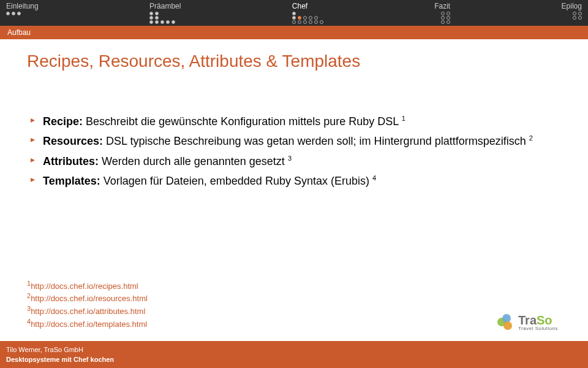  I want to click on footnote-text: http://docs.chef.io/resources.html, so click(89, 299).